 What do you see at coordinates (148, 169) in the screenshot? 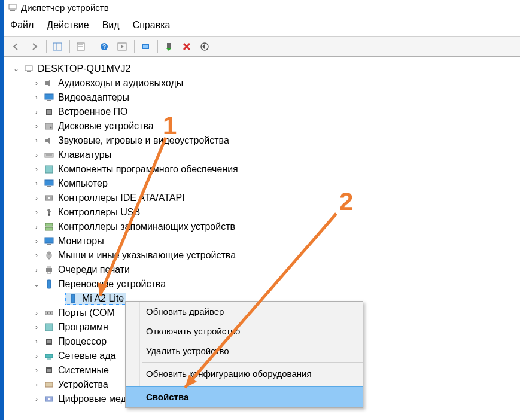
I see `tree-category-label: Компоненты программного обеспечения` at bounding box center [148, 169].